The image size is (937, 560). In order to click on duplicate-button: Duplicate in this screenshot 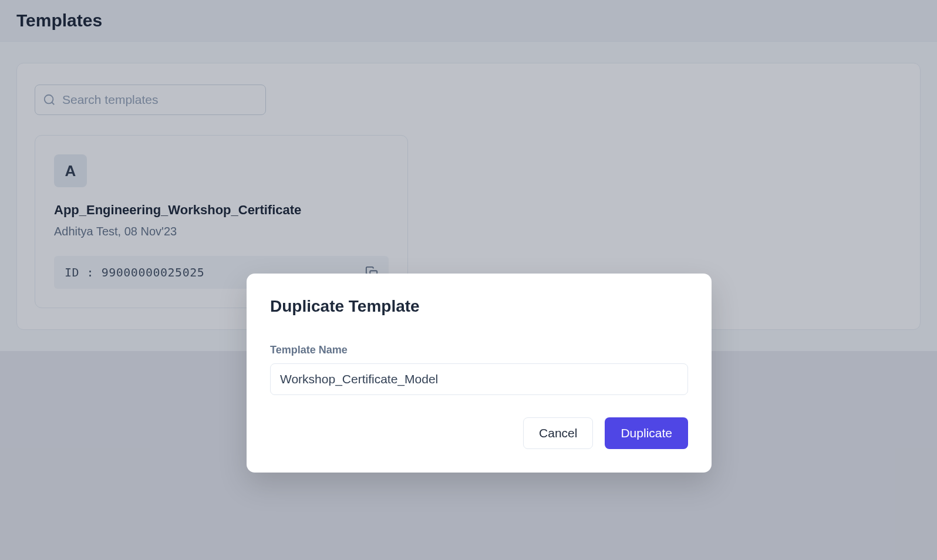, I will do `click(646, 433)`.